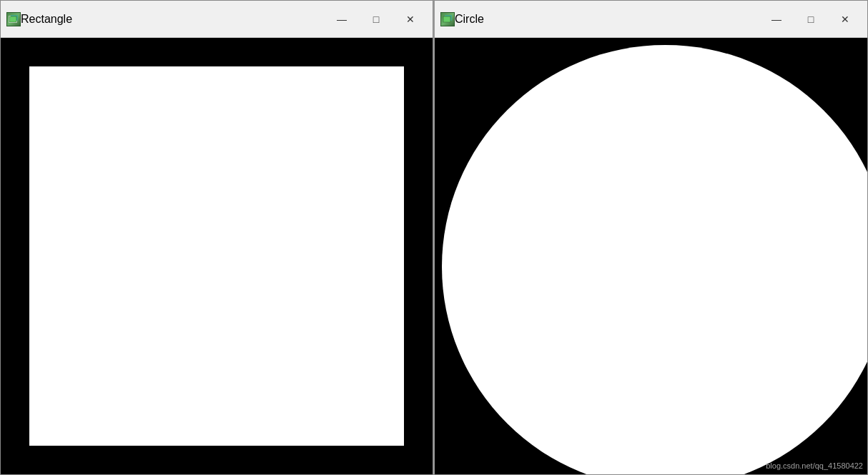  What do you see at coordinates (651, 19) in the screenshot?
I see `circle-titlebar: Circle — □ ✕` at bounding box center [651, 19].